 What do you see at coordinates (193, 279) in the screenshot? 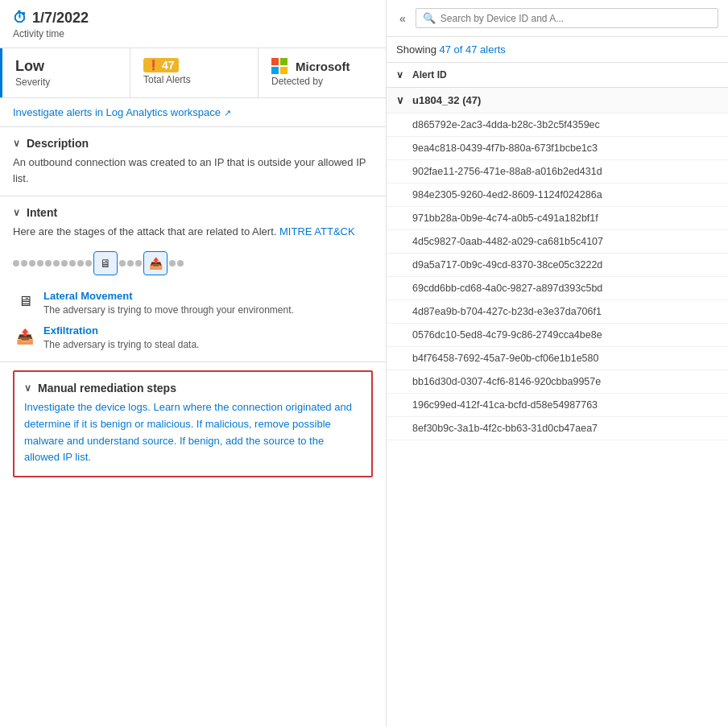
I see `intent-section: ∨ Intent Here are the stages of the atta…` at bounding box center [193, 279].